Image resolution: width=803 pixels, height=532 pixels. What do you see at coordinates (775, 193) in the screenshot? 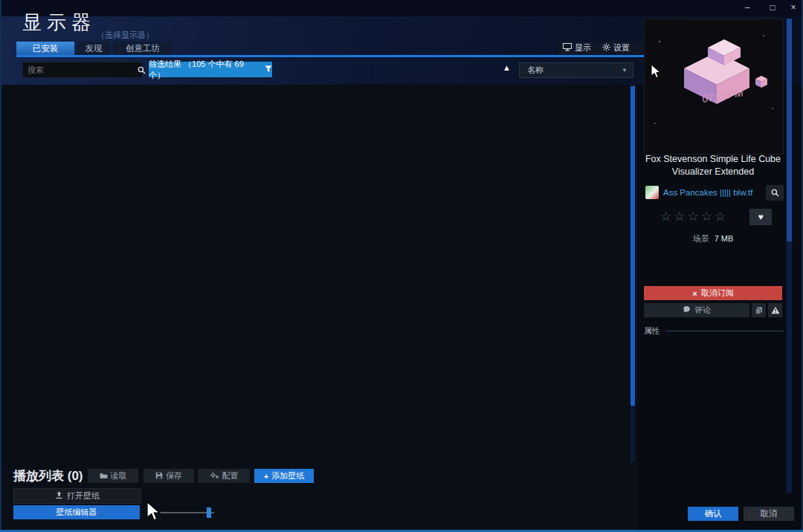
I see `search-author-button` at bounding box center [775, 193].